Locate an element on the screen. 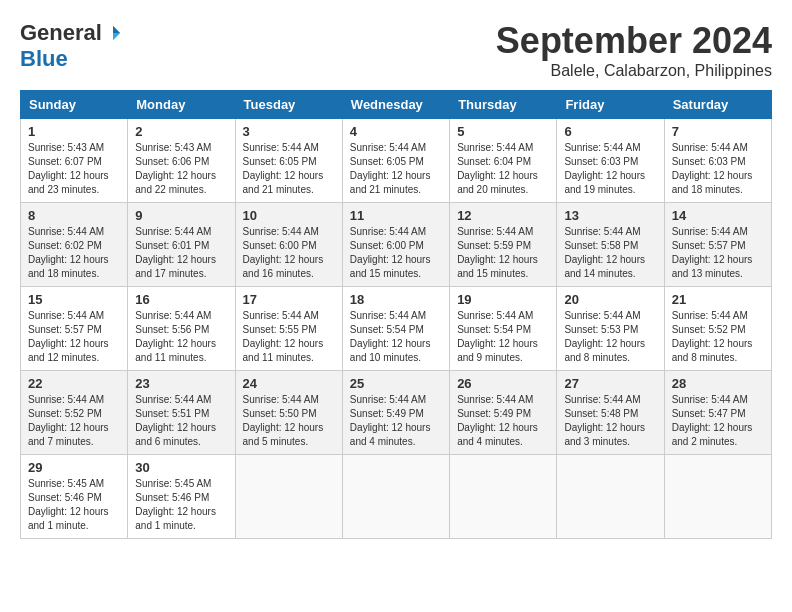  day-number: 16 is located at coordinates (181, 300).